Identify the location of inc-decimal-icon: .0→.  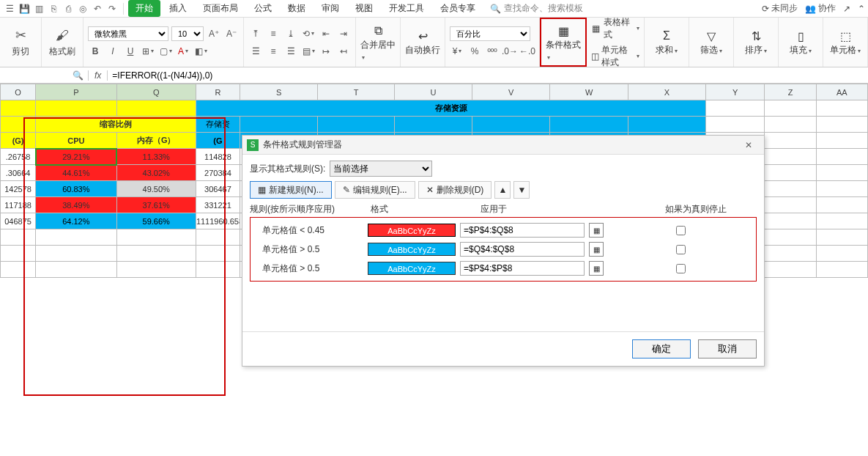
(510, 51).